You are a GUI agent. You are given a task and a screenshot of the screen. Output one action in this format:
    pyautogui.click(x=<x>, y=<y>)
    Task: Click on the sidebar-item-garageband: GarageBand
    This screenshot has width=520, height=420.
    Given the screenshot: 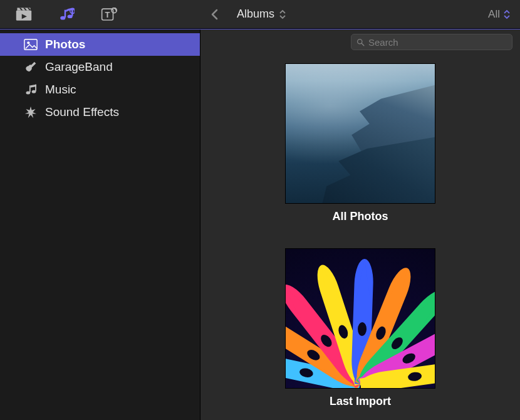 What is the action you would take?
    pyautogui.click(x=100, y=67)
    